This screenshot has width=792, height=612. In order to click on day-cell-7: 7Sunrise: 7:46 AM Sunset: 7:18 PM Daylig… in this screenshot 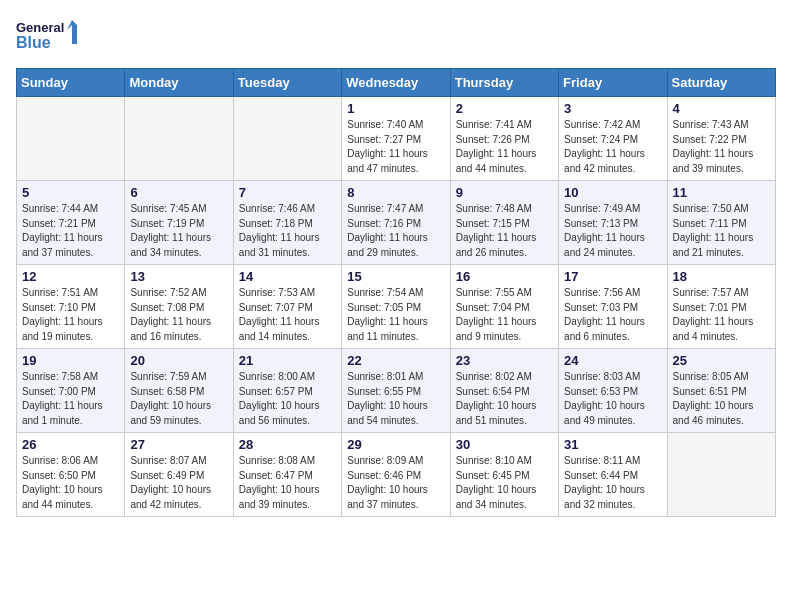, I will do `click(287, 223)`.